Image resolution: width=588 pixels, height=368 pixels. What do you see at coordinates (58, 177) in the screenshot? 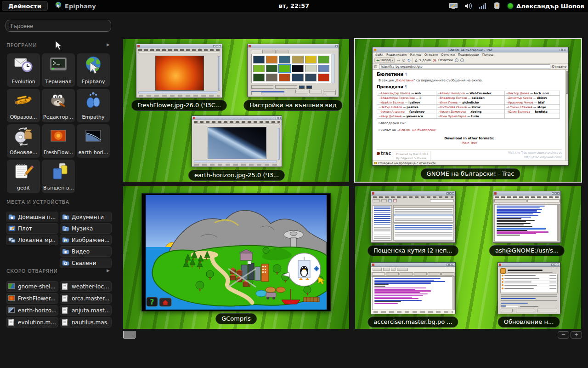
I see `app-tile-appearance: Външен в...` at bounding box center [58, 177].